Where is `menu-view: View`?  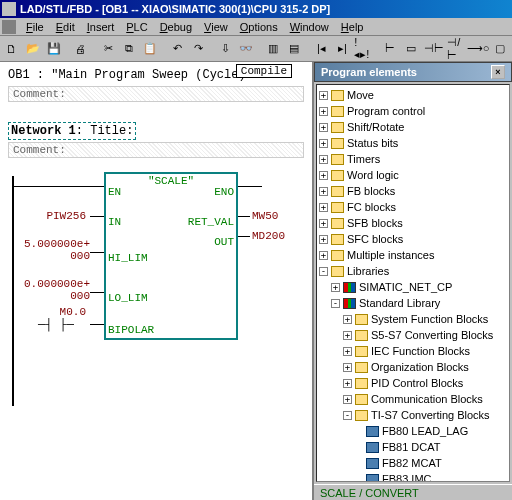 menu-view: View is located at coordinates (216, 27).